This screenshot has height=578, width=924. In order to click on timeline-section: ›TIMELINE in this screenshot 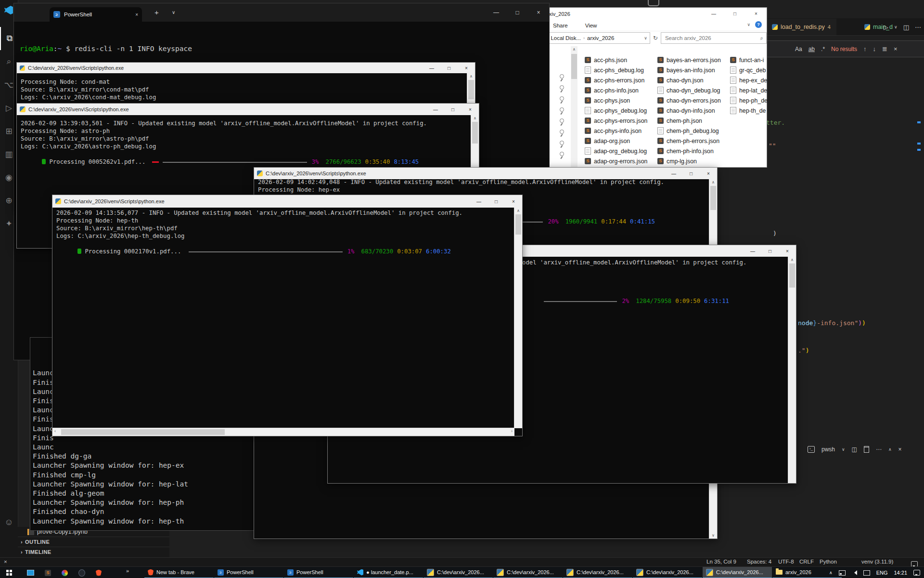, I will do `click(93, 552)`.